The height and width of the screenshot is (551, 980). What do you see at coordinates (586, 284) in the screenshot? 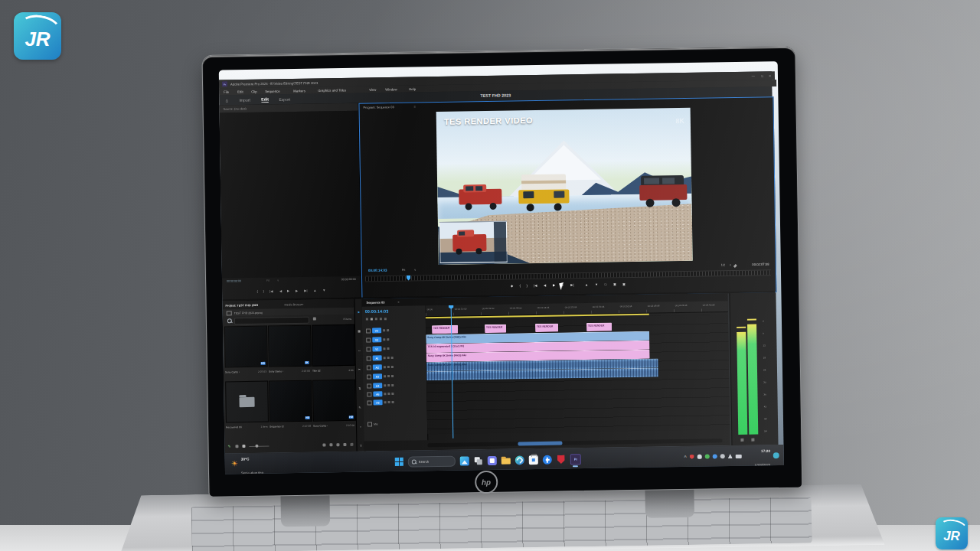
I see `lift-button: ▲` at bounding box center [586, 284].